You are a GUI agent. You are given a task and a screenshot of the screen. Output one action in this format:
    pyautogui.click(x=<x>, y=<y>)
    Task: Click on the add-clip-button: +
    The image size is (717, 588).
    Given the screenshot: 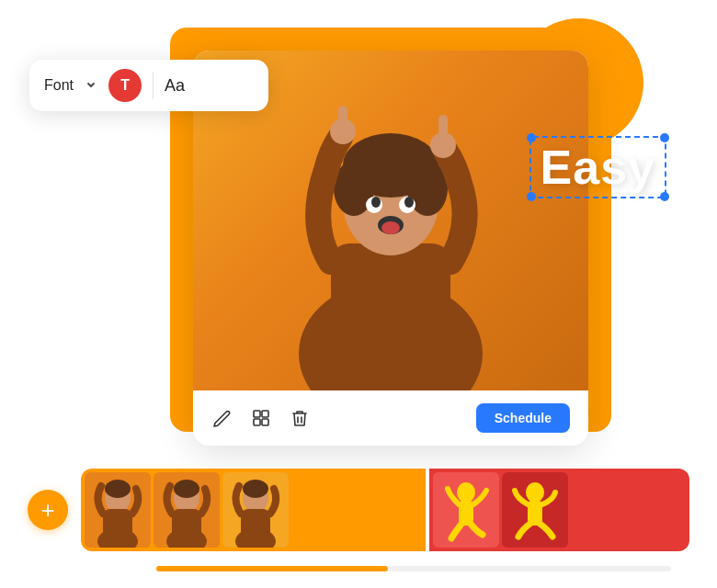 What is the action you would take?
    pyautogui.click(x=48, y=510)
    